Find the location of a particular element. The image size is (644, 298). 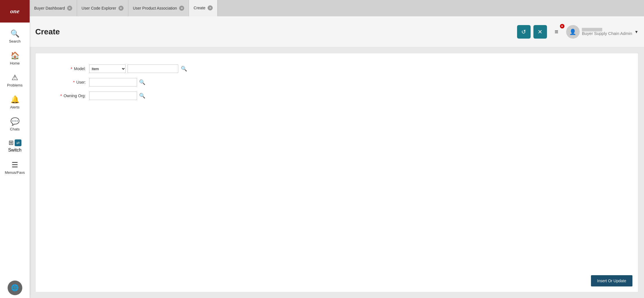

tab-user-product-association: User Product Association ✕ is located at coordinates (159, 8).